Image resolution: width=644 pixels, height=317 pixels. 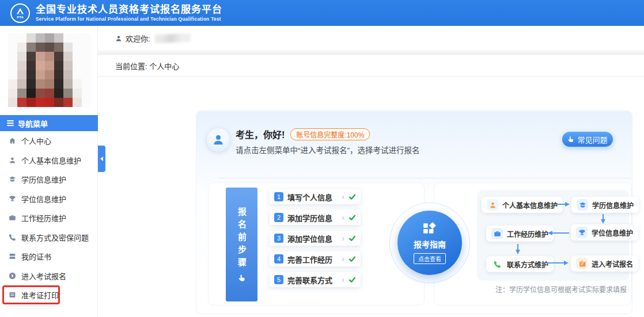 I want to click on exam-guide-circle: 报考指南 点击查看, so click(x=430, y=243).